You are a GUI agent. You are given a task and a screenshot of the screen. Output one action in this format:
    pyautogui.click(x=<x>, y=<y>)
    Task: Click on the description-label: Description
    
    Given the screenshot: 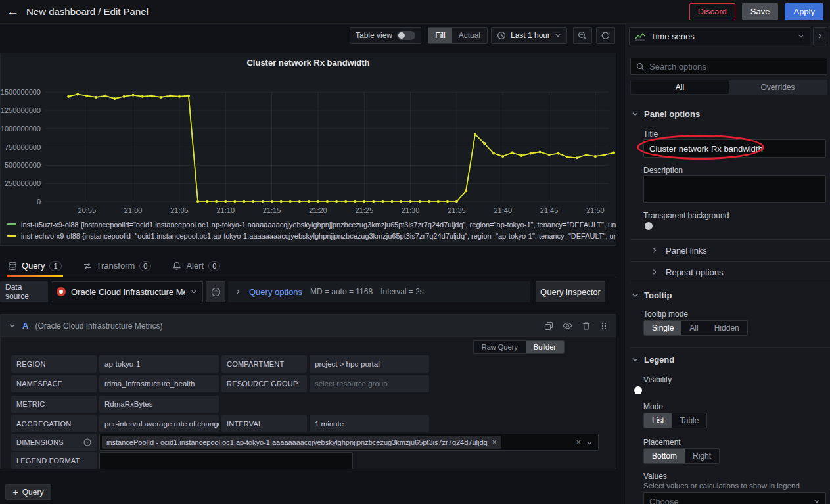 What is the action you would take?
    pyautogui.click(x=663, y=170)
    